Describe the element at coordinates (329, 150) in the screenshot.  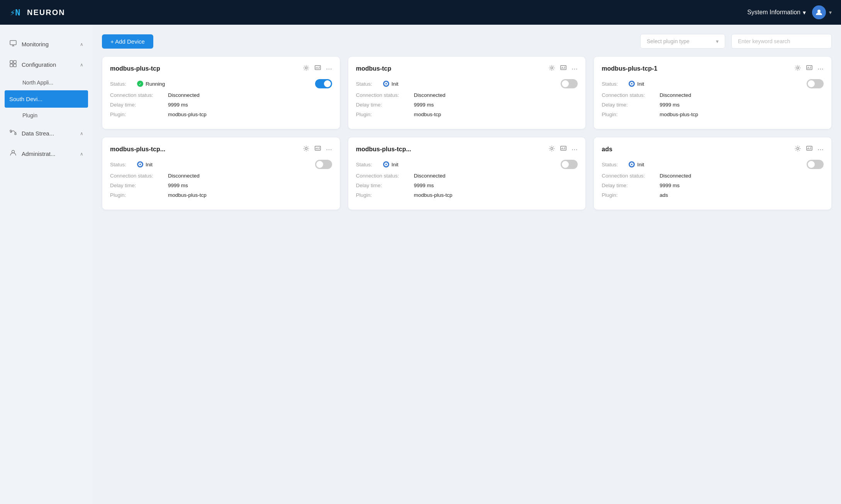
I see `more-icon-card-4: ⋯` at that location.